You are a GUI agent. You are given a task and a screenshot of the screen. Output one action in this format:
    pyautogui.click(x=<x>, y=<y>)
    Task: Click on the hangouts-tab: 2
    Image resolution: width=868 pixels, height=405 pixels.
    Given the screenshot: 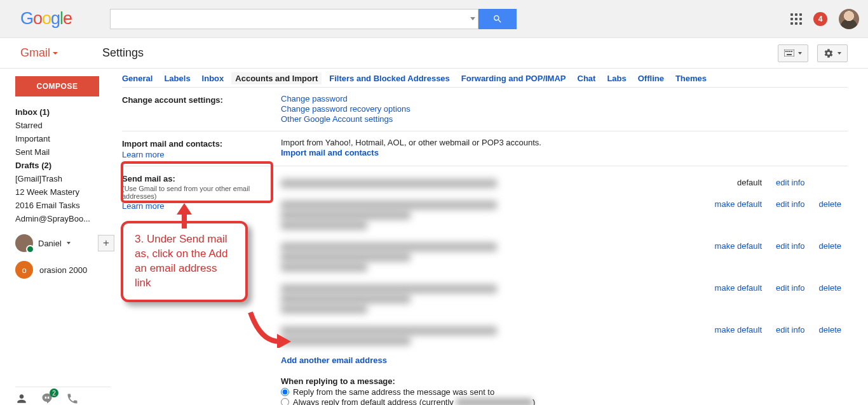 What is the action you would take?
    pyautogui.click(x=47, y=399)
    